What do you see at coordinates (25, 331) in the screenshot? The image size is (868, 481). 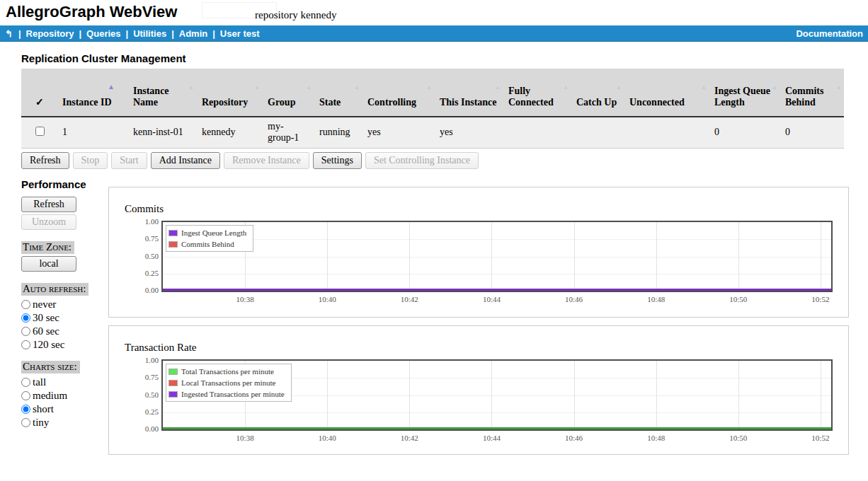 I see `auto-refresh-radio-60-sec` at bounding box center [25, 331].